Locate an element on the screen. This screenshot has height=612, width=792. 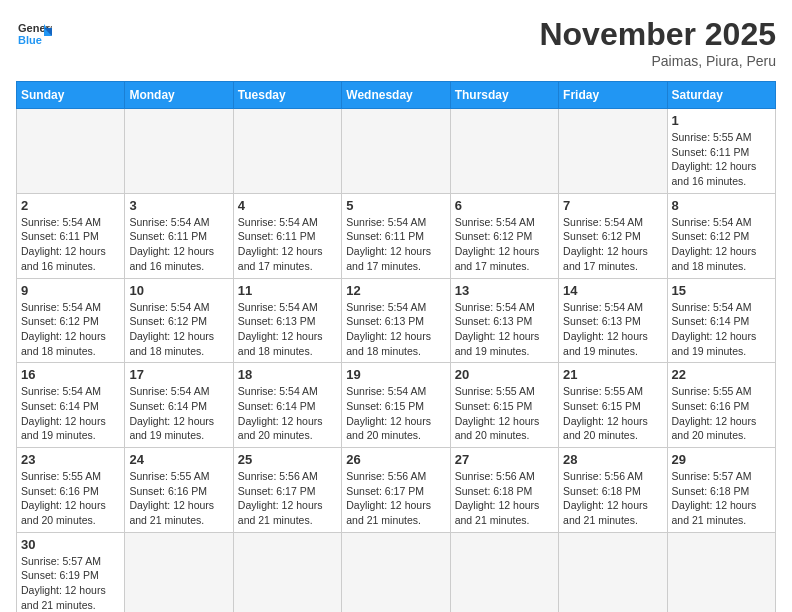
calendar-cell: 30Sunrise: 5:57 AMSunset: 6:19 PMDayligh… is located at coordinates (71, 572).